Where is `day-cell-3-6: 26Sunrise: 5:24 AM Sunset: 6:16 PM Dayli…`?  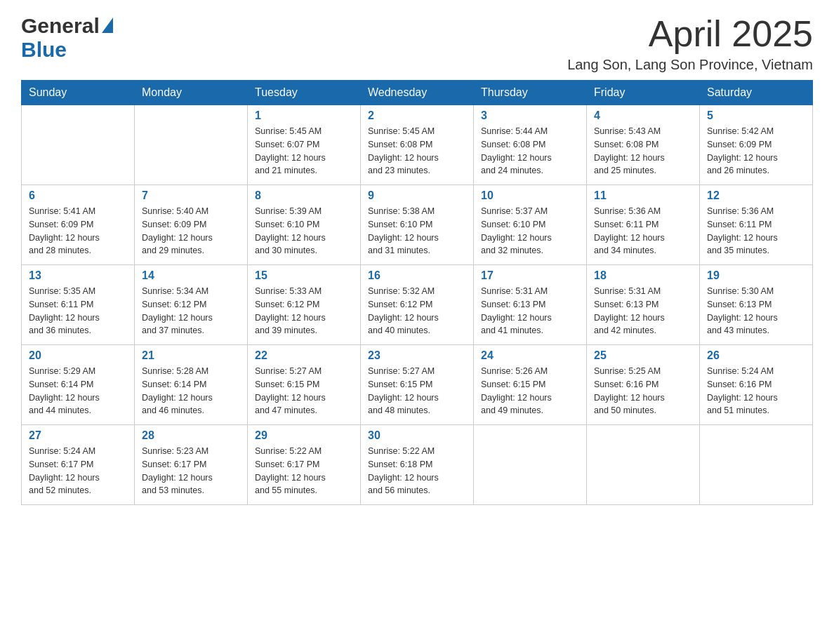 day-cell-3-6: 26Sunrise: 5:24 AM Sunset: 6:16 PM Dayli… is located at coordinates (757, 385).